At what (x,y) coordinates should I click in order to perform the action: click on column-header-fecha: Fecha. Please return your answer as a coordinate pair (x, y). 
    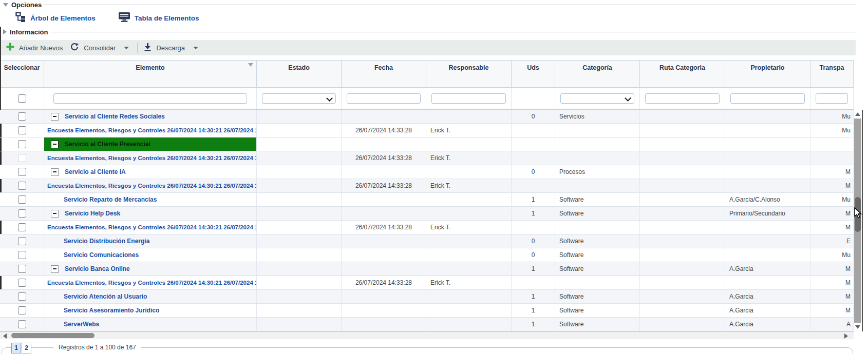
    Looking at the image, I should click on (384, 74).